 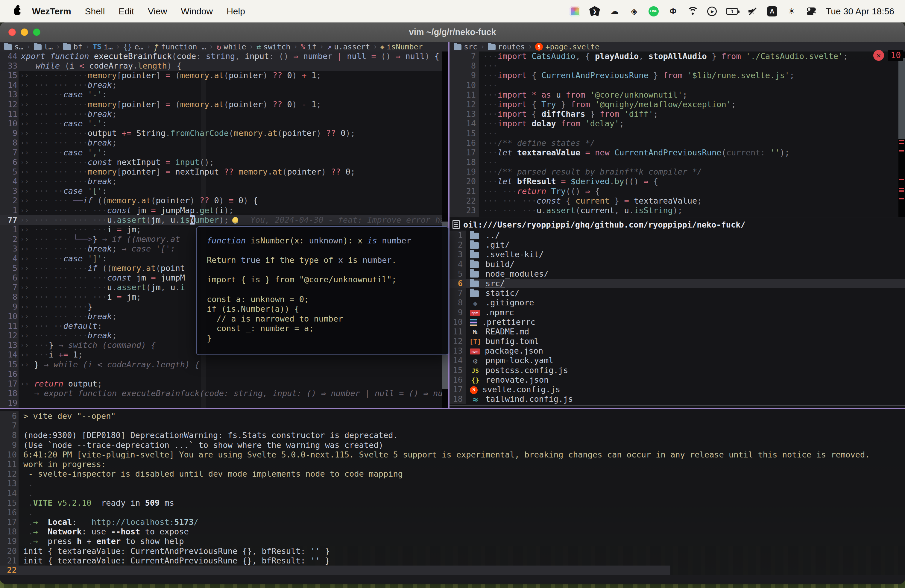 What do you see at coordinates (224, 393) in the screenshot?
I see `lrow-line: 18→ export function executeBrainfuck(cod…` at bounding box center [224, 393].